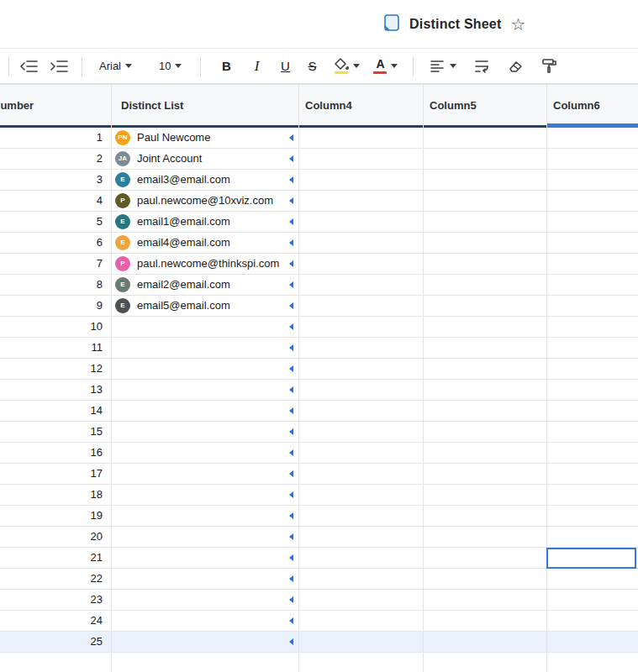  What do you see at coordinates (55, 600) in the screenshot?
I see `row-number-cell: 23` at bounding box center [55, 600].